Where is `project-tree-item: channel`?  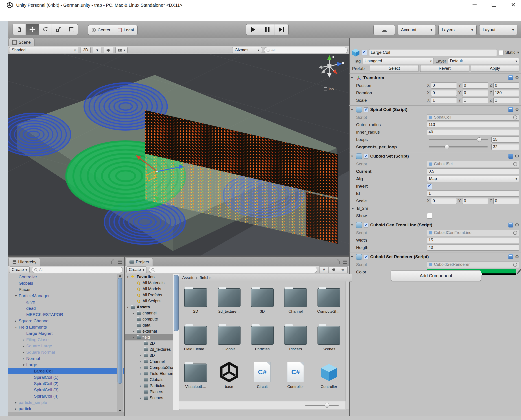
project-tree-item: channel is located at coordinates (149, 313).